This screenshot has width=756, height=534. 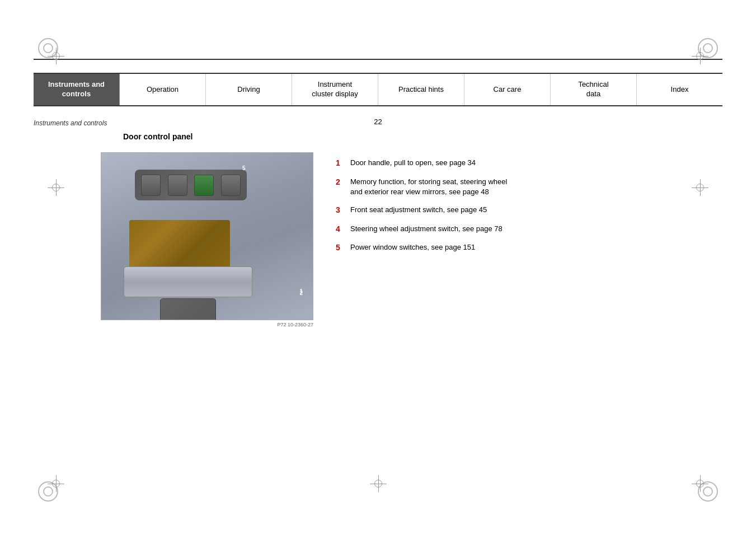 What do you see at coordinates (413, 248) in the screenshot?
I see `item-text-5: Power window switches, see page 151` at bounding box center [413, 248].